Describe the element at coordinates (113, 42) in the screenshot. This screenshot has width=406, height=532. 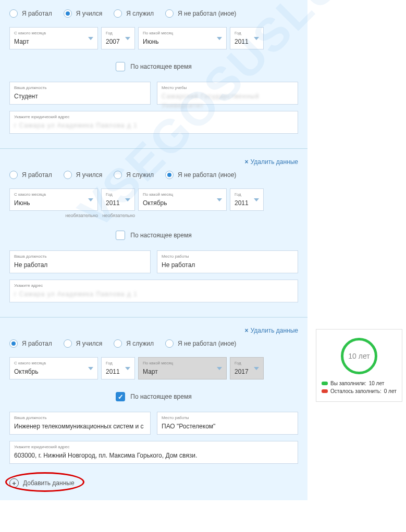
I see `field-value: 2007` at that location.